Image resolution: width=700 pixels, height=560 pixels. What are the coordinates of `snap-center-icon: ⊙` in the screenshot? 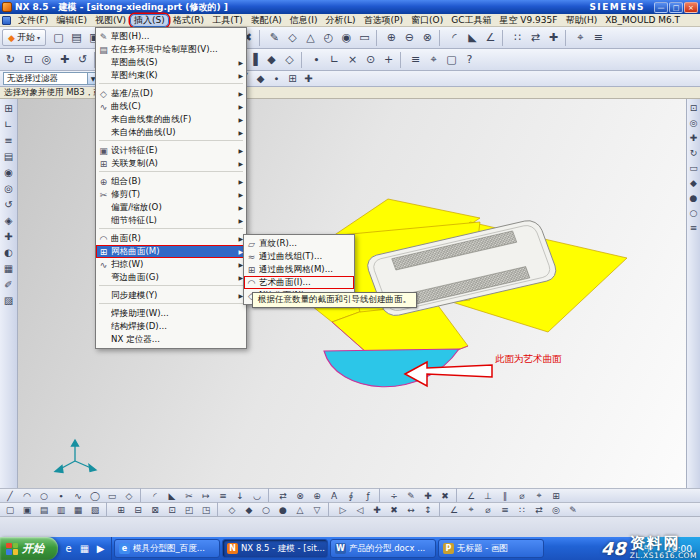 It's located at (370, 60).